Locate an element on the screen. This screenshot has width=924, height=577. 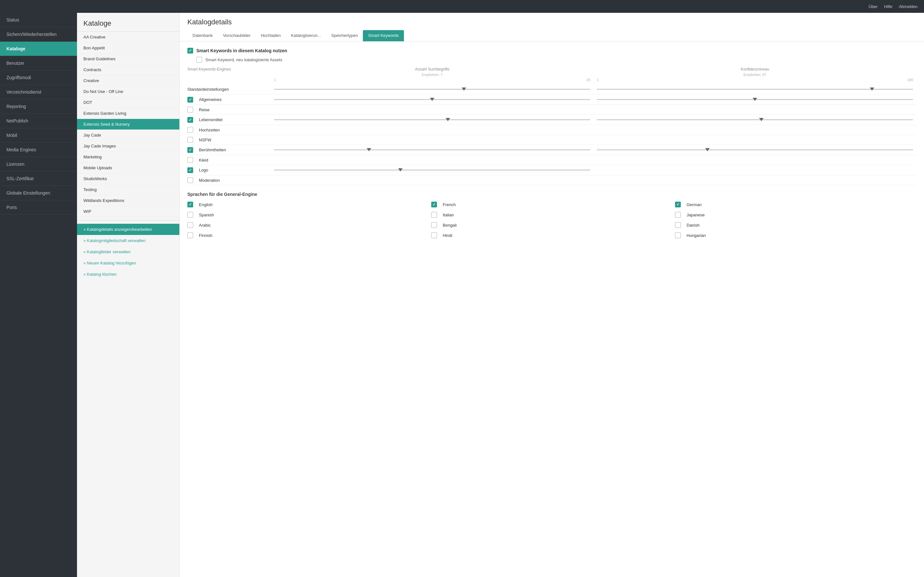
conf-slider-lebensmittel is located at coordinates (755, 120).